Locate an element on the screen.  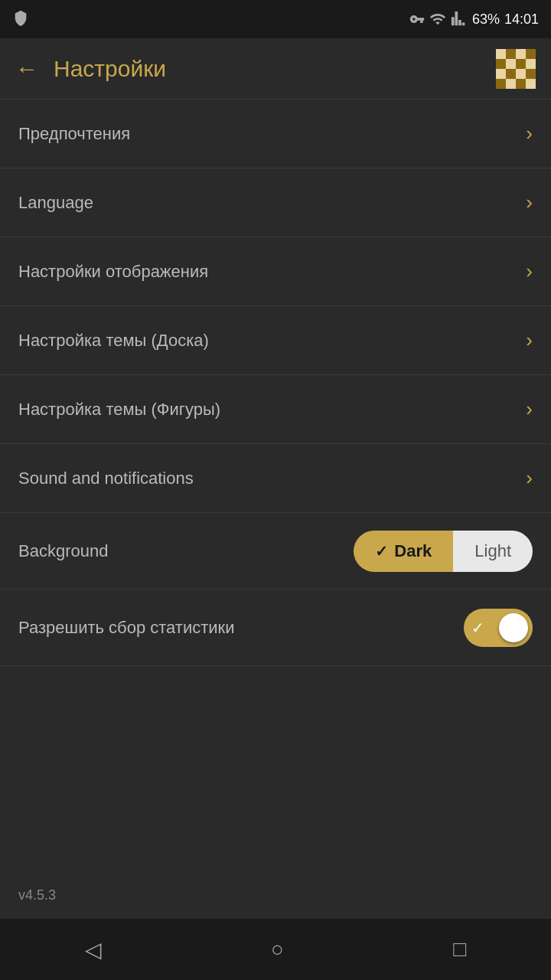
key-icon is located at coordinates (417, 19).